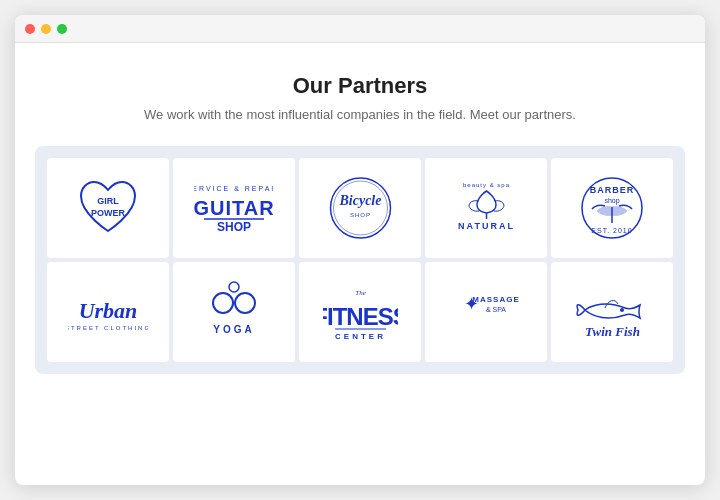 The height and width of the screenshot is (500, 720). What do you see at coordinates (108, 312) in the screenshot?
I see `logo-urban: Urban STREET CLOTHING` at bounding box center [108, 312].